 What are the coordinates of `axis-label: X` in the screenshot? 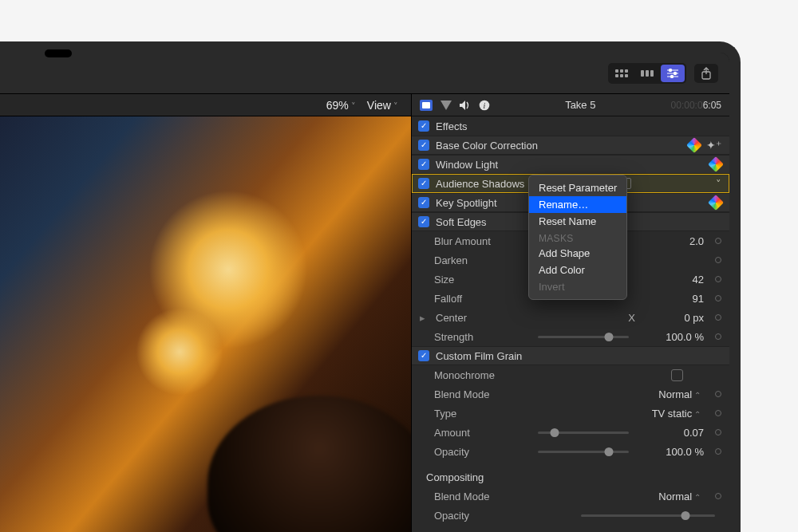 It's located at (627, 317).